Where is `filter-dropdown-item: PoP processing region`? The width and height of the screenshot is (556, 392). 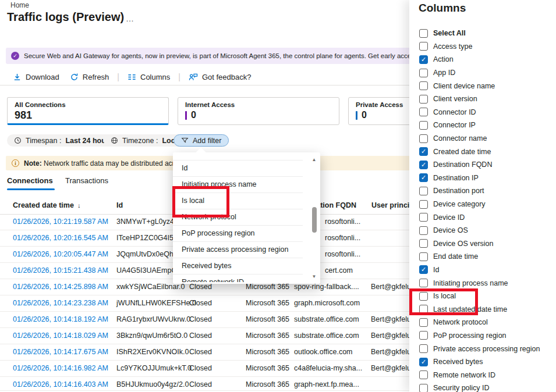
filter-dropdown-item: PoP processing region is located at coordinates (238, 233).